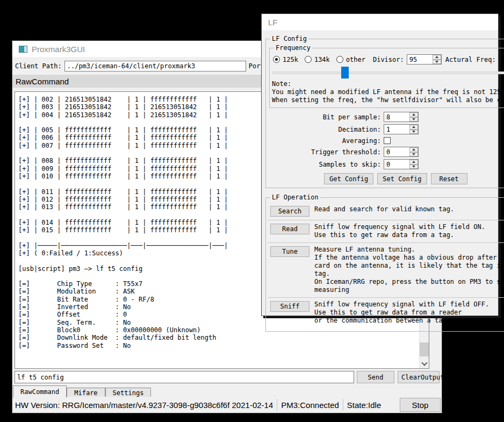 This screenshot has width=504, height=422. What do you see at coordinates (388, 92) in the screenshot?
I see `note-text: Note: You might need a modified LF anten…` at bounding box center [388, 92].